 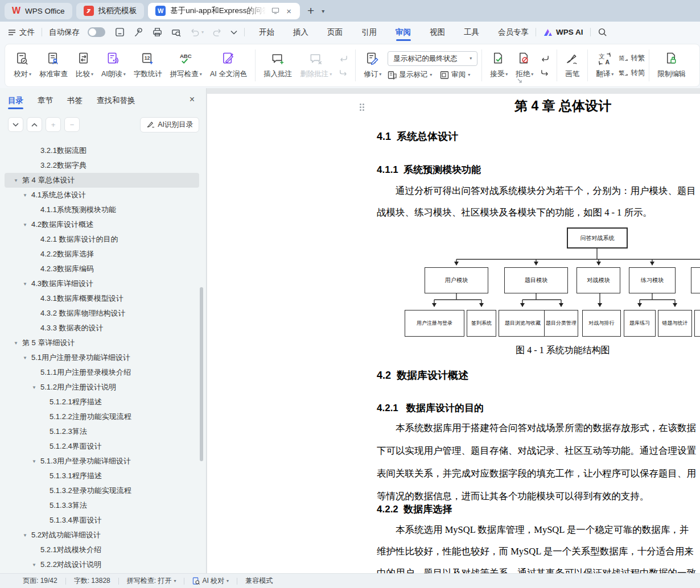 What do you see at coordinates (410, 75) in the screenshot?
I see `show-markup-button: 显示标记▾` at bounding box center [410, 75].